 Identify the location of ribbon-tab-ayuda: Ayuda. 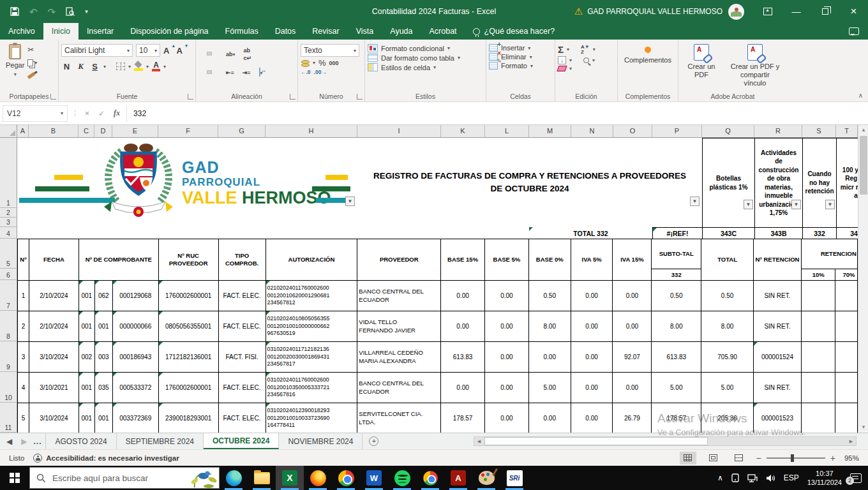
(401, 31).